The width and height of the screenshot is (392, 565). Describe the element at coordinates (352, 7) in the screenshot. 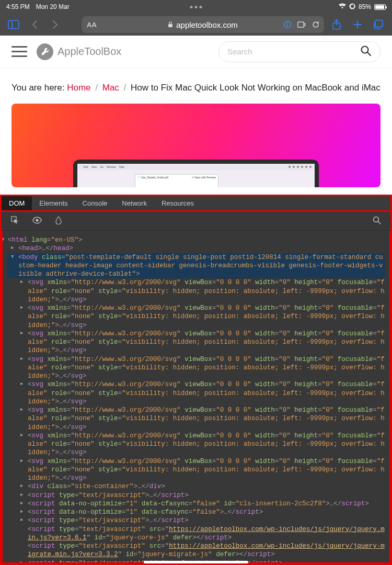

I see `orientation-lock-icon` at that location.